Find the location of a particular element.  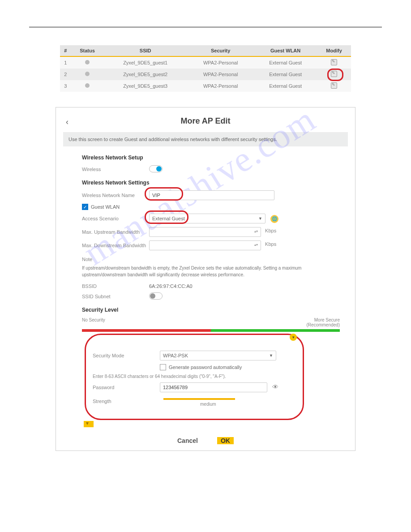

section-heading: Wireless Network Settings is located at coordinates (211, 183).